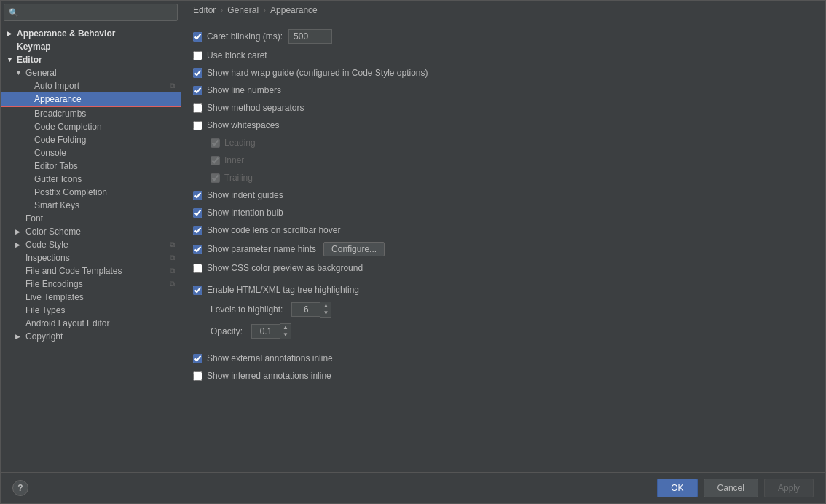 The image size is (826, 504). I want to click on apply-button: Apply, so click(789, 488).